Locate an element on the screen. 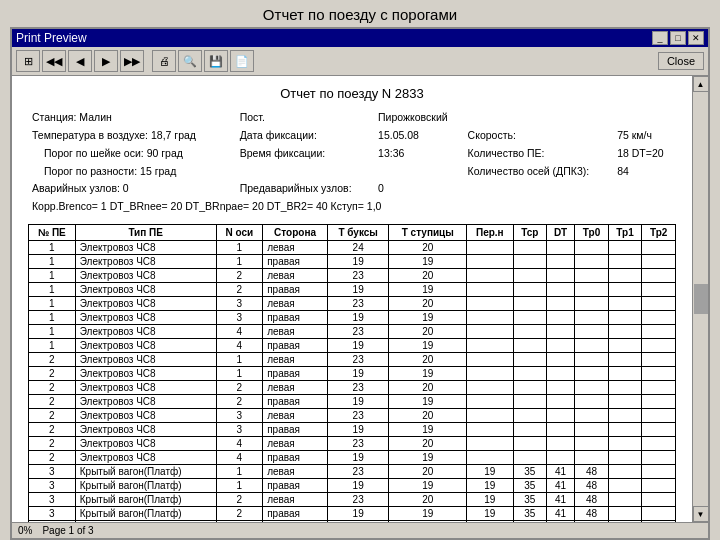 The width and height of the screenshot is (720, 540). scroll-up: ▲ is located at coordinates (701, 84).